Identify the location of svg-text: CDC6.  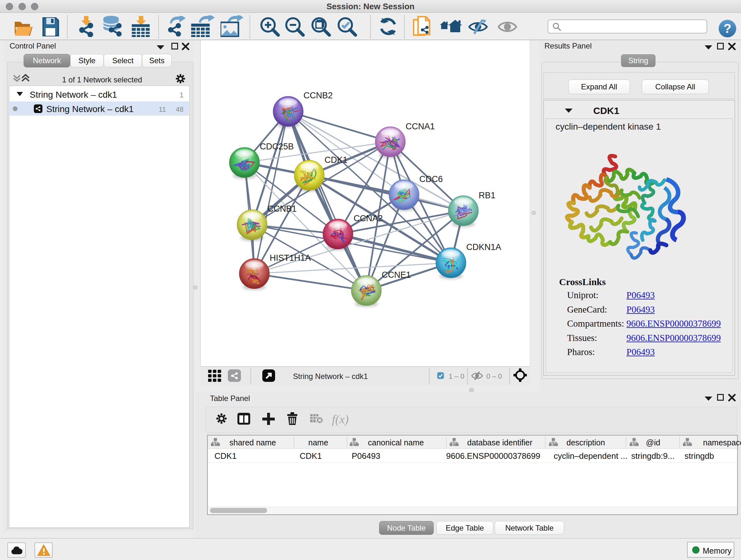
(431, 179).